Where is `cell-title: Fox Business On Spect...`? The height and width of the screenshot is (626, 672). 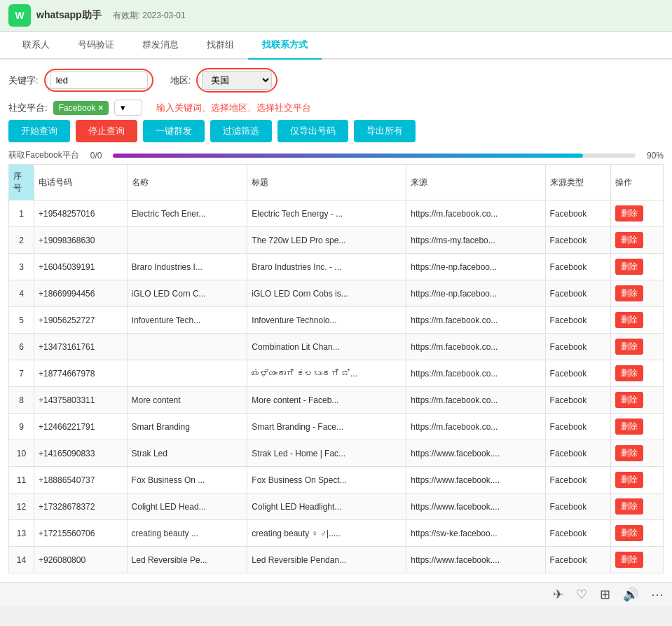
cell-title: Fox Business On Spect... is located at coordinates (327, 480).